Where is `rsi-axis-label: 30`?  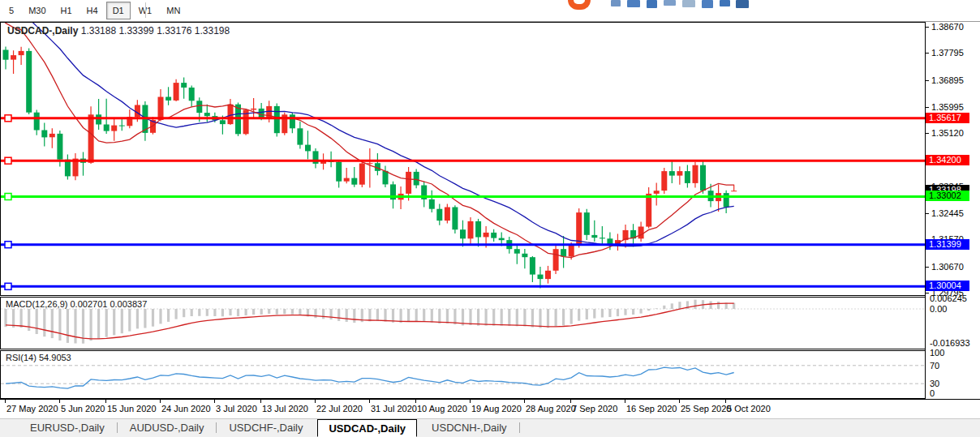 rsi-axis-label: 30 is located at coordinates (935, 383).